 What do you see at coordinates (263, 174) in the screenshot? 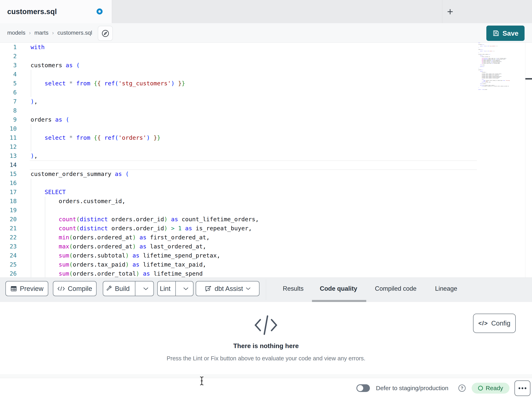
I see `code-line: 15customer_orders_summary as (` at bounding box center [263, 174].